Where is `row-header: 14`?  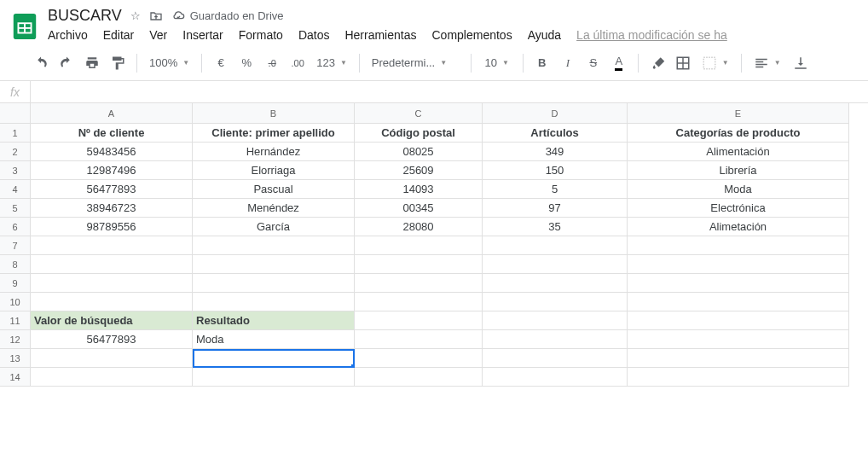 row-header: 14 is located at coordinates (15, 377).